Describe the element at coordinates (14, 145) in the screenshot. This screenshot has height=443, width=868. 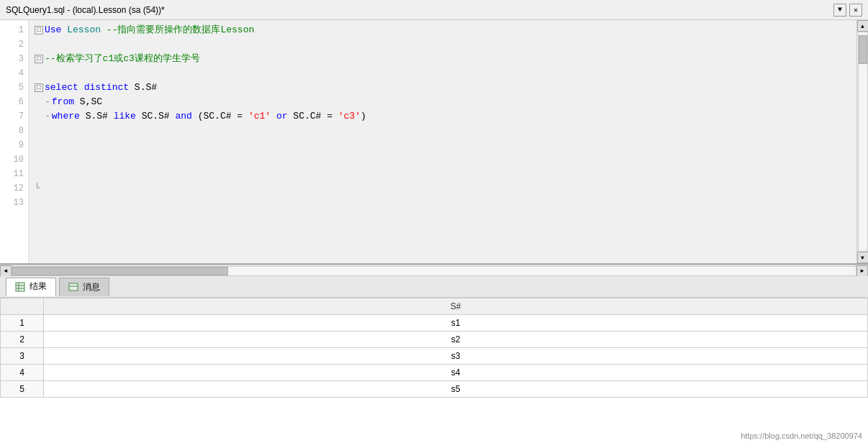
I see `line-num-9: 9` at that location.